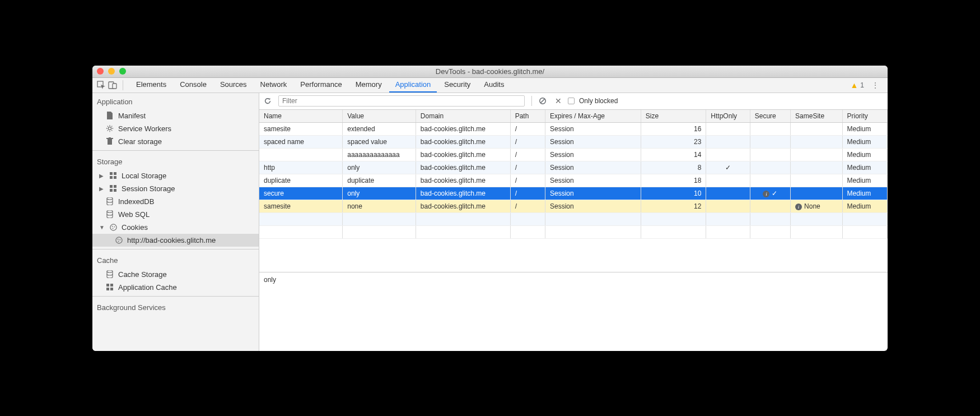  What do you see at coordinates (134, 214) in the screenshot?
I see `sidebar-item-label: Web SQL` at bounding box center [134, 214].